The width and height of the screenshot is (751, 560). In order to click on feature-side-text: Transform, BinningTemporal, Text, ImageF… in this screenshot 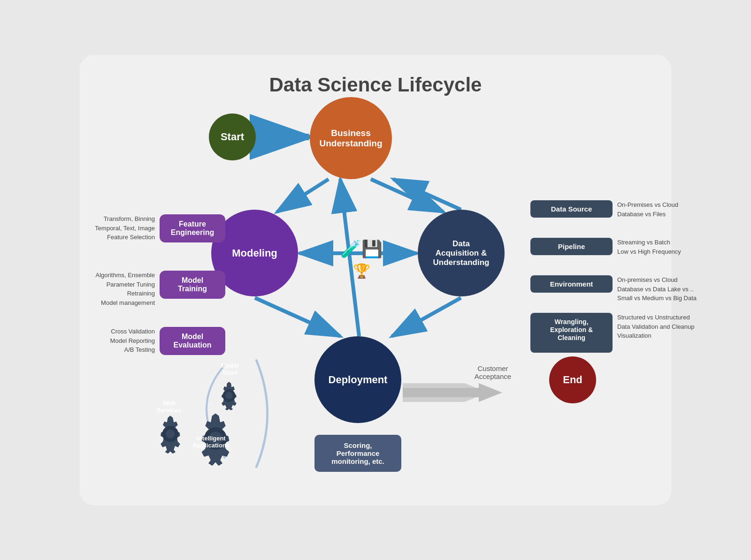, I will do `click(120, 228)`.